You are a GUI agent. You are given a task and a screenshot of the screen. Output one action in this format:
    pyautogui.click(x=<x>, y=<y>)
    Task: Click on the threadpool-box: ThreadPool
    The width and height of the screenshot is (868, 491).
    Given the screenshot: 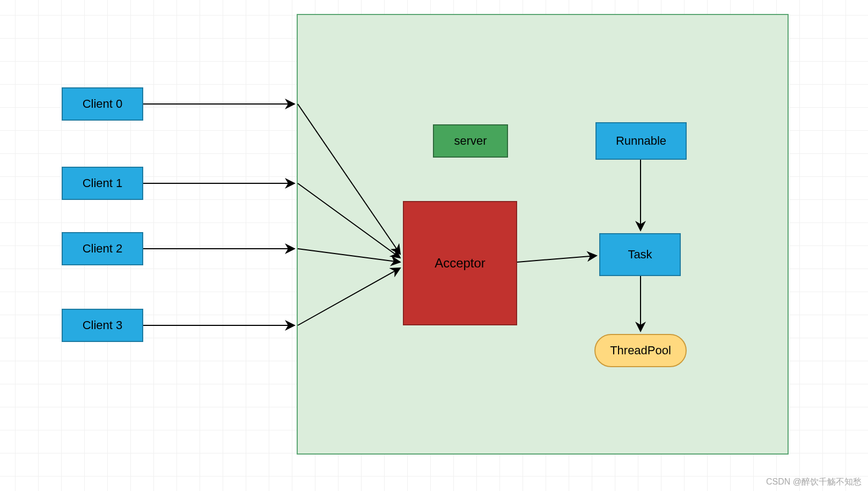 What is the action you would take?
    pyautogui.click(x=641, y=351)
    